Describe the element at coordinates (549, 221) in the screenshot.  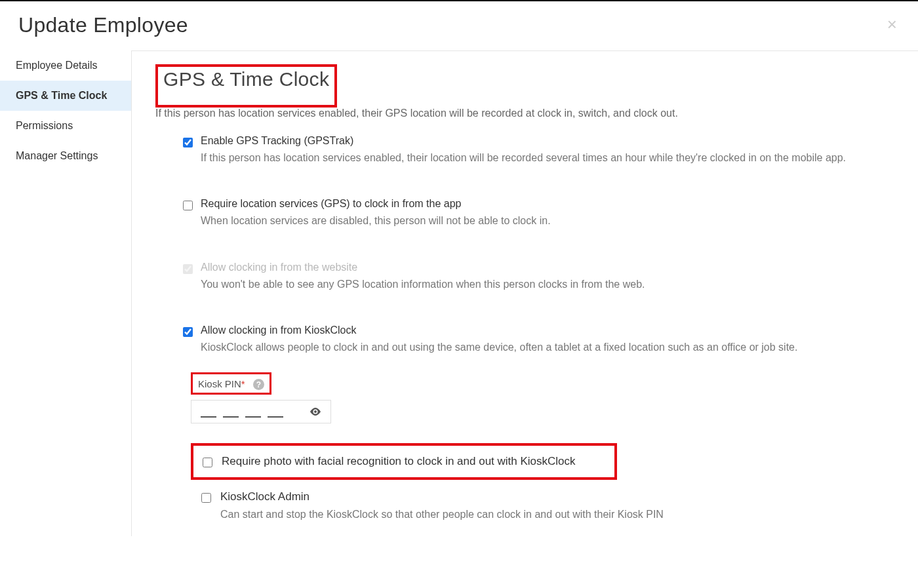
I see `desc-require-gps: When location services are disabled, thi…` at that location.